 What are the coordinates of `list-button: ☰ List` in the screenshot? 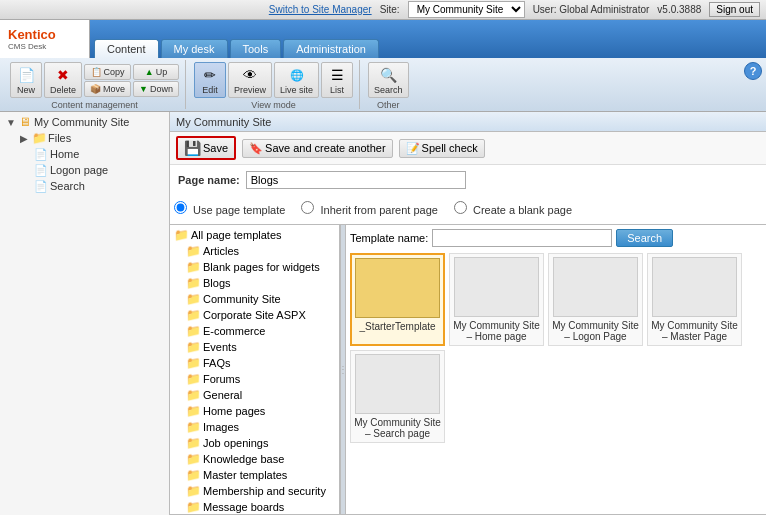 It's located at (337, 80).